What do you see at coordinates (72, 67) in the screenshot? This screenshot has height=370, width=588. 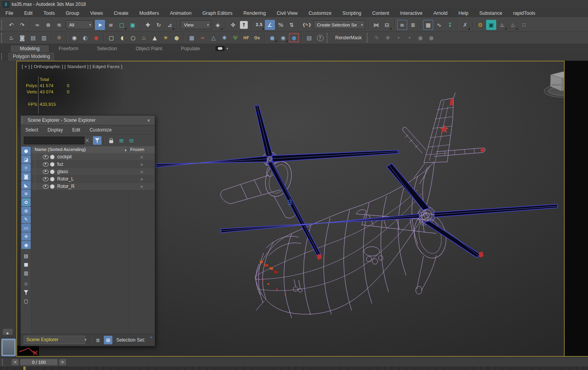 I see `viewport-label-menu: [ + ] [ Orthographic ] [ Standard ] [ Ed…` at bounding box center [72, 67].